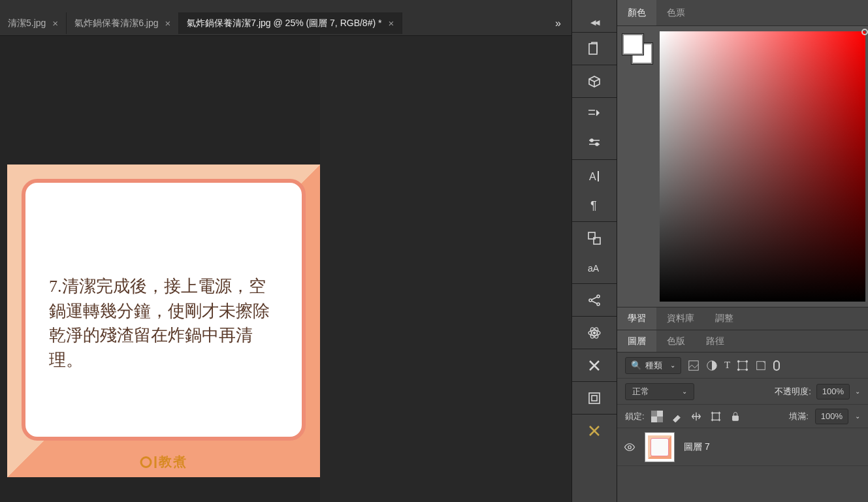 The width and height of the screenshot is (868, 502). What do you see at coordinates (743, 416) in the screenshot?
I see `layers-panel: 圖層 色版 路徑 🔍 種類 ⌄ T 正常 ⌄ 不` at bounding box center [743, 416].